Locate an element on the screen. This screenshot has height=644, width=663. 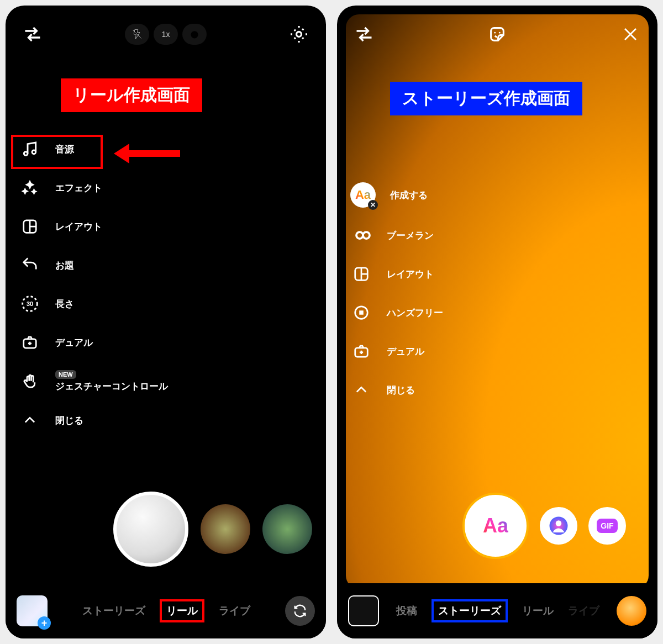
timer-icon is located at coordinates (194, 34).